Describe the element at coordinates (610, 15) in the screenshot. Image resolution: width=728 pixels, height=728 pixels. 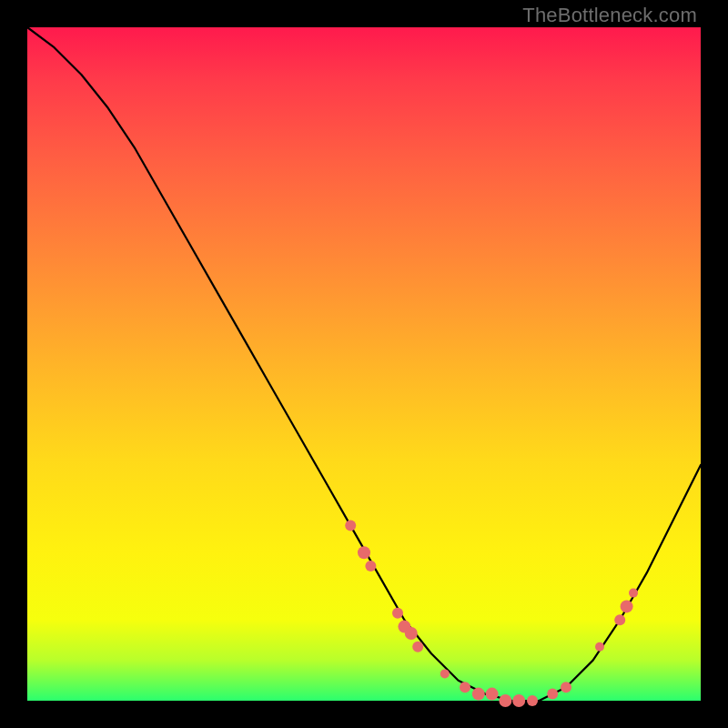
I see `watermark-text: TheBottleneck.com` at that location.